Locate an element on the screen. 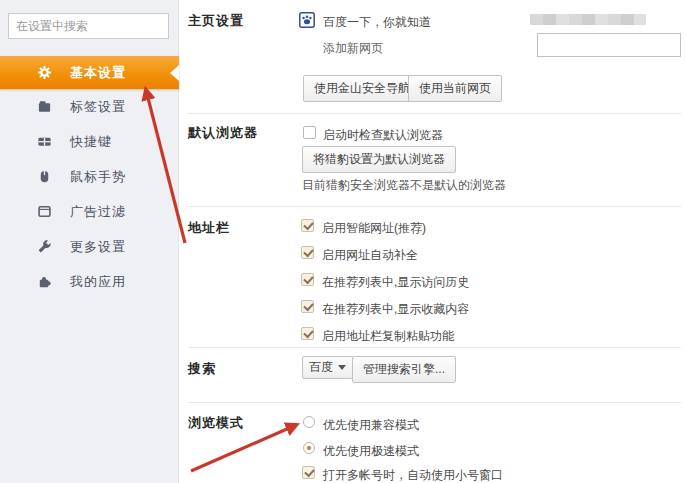 The width and height of the screenshot is (687, 483). add-new-page-link: 添加新网页 is located at coordinates (353, 48).